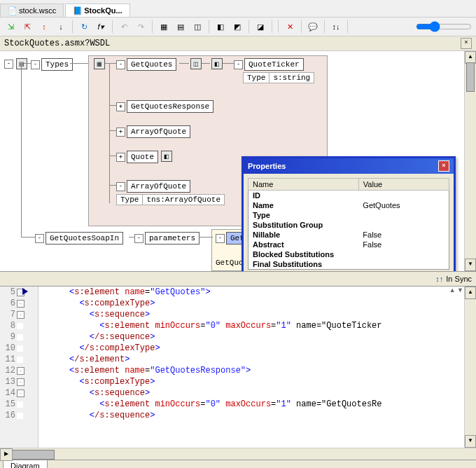 This screenshot has height=468, width=476. What do you see at coordinates (470, 161) in the screenshot?
I see `diagram-scrollbar: ▲ ▼` at bounding box center [470, 161].